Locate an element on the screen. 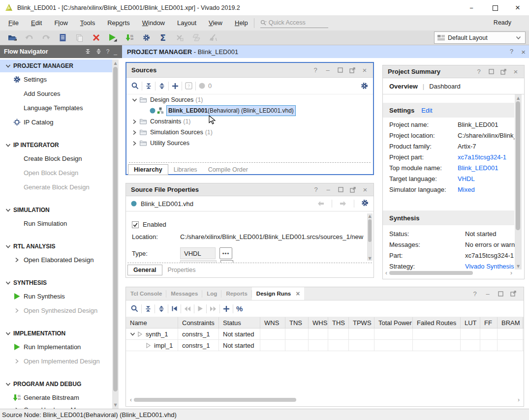  selected-source-item: Blink_LED001(Behavioral) (Blink_LED001.v… is located at coordinates (231, 111).